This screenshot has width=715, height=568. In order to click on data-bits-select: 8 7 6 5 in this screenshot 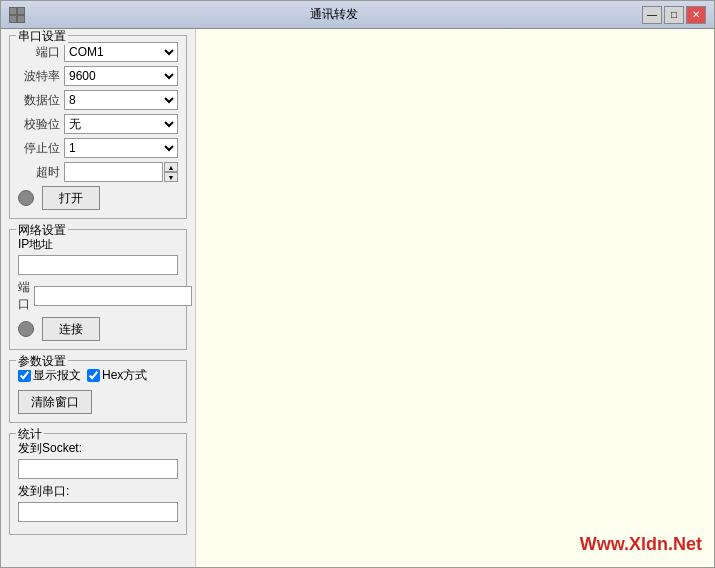, I will do `click(121, 100)`.